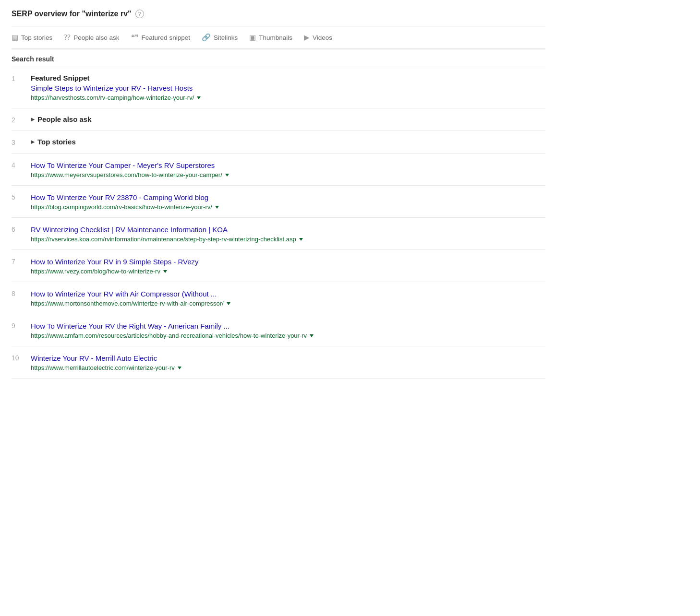 The image size is (700, 616). What do you see at coordinates (166, 37) in the screenshot?
I see `tab-featured-snippet-label: Featured snippet` at bounding box center [166, 37].